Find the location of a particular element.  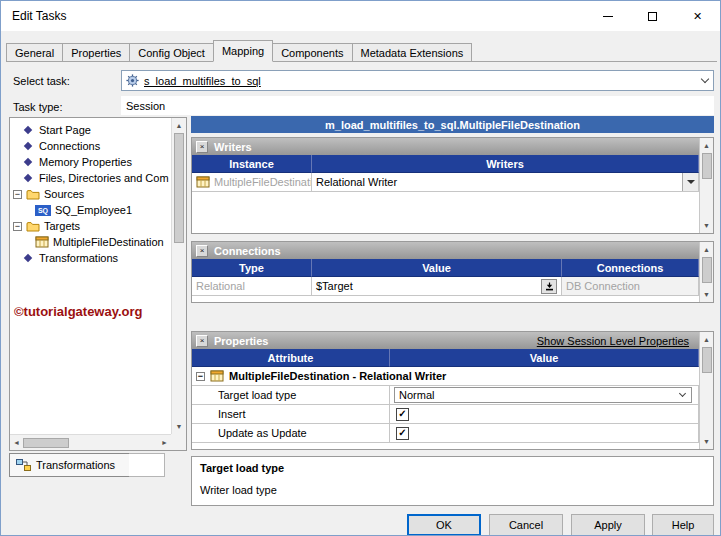

select-task-dropdown: s_load_multifiles_to_sql is located at coordinates (418, 80).